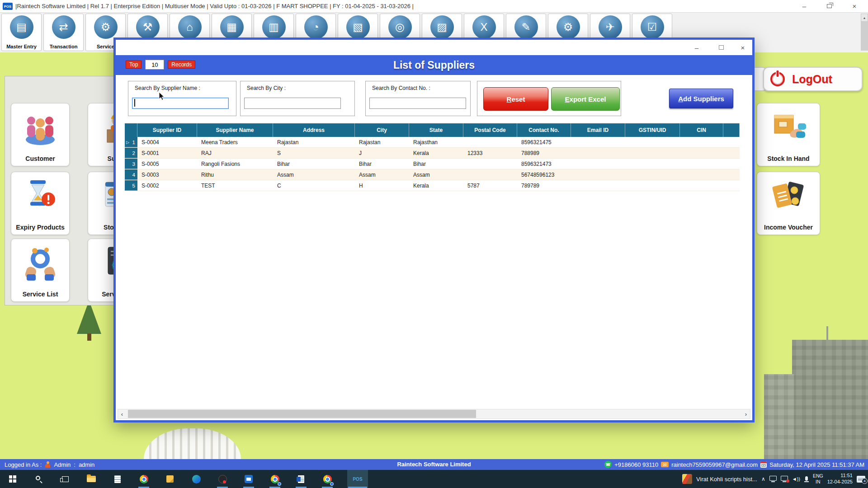  I want to click on tile-expiry-products: Expiry Products, so click(40, 203).